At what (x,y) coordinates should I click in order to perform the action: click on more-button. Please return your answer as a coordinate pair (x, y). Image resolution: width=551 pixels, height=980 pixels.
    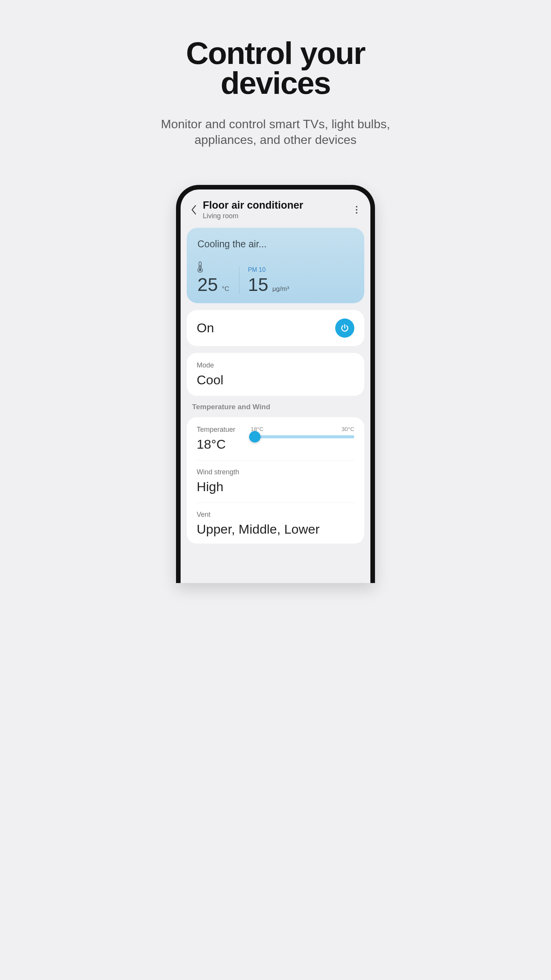
    Looking at the image, I should click on (357, 210).